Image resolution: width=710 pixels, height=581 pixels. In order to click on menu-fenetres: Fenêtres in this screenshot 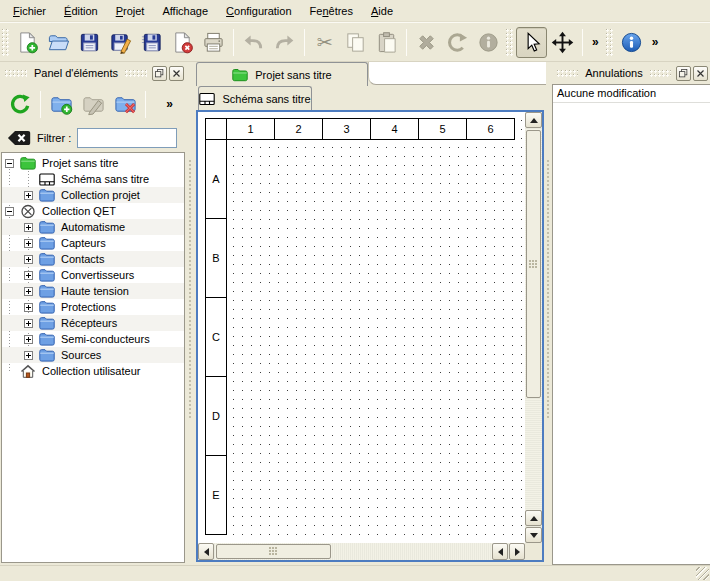, I will do `click(332, 11)`.